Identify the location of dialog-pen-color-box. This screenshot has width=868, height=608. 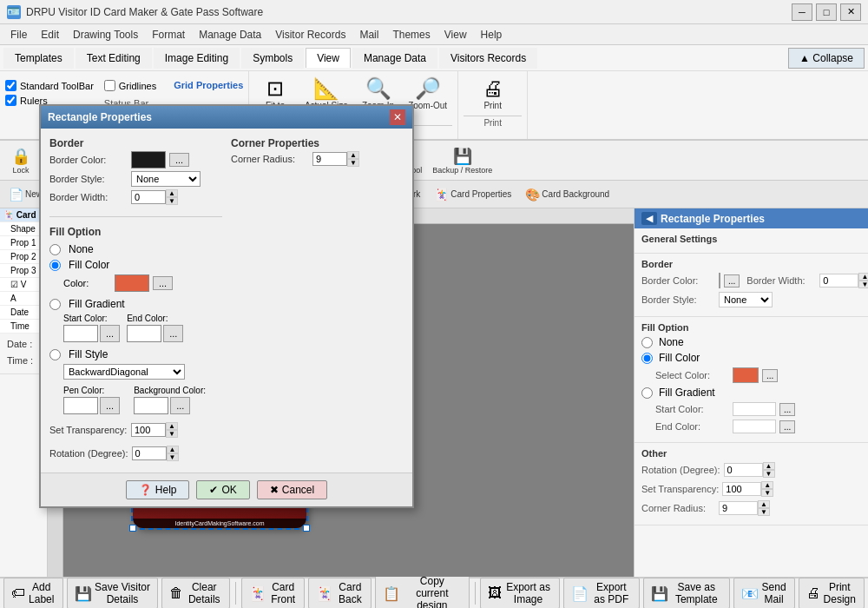
(81, 406).